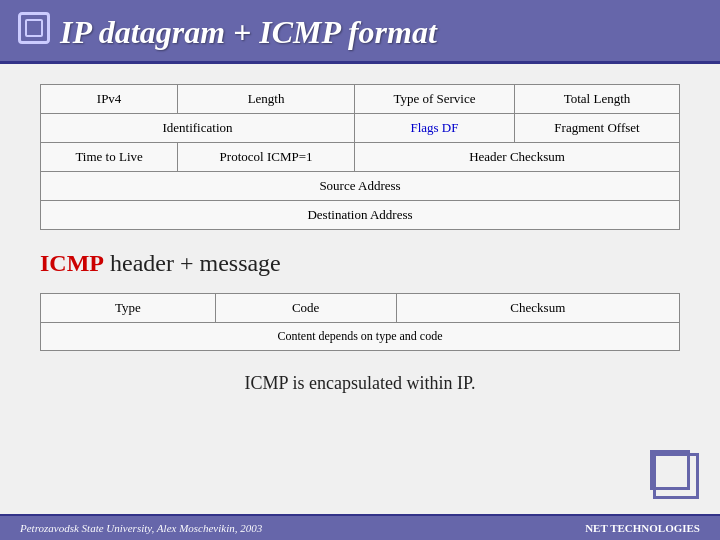 The image size is (720, 540). What do you see at coordinates (538, 308) in the screenshot?
I see `table-cell-checksum: Checksum` at bounding box center [538, 308].